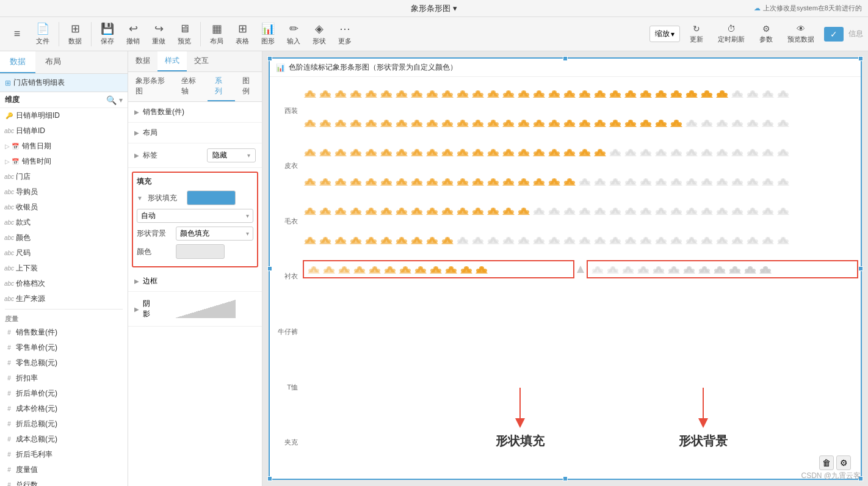  I want to click on measure-item-11: # 总行数, so click(63, 482).